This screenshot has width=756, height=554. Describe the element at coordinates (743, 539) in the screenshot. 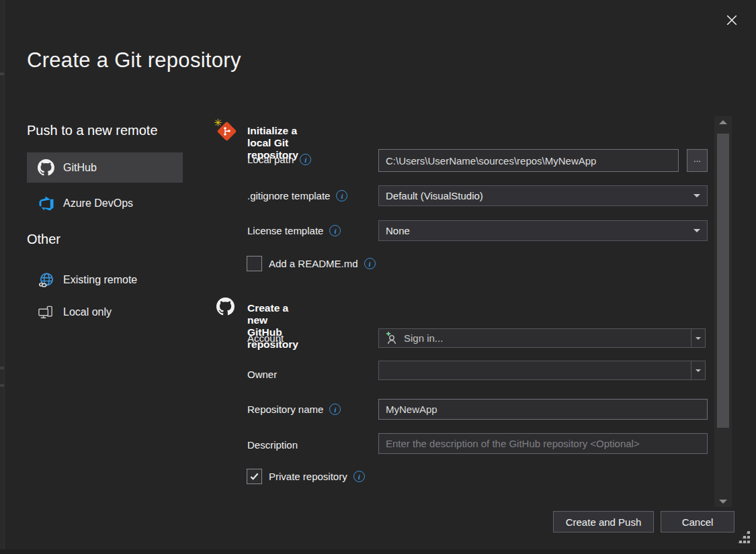

I see `resize-grip` at that location.